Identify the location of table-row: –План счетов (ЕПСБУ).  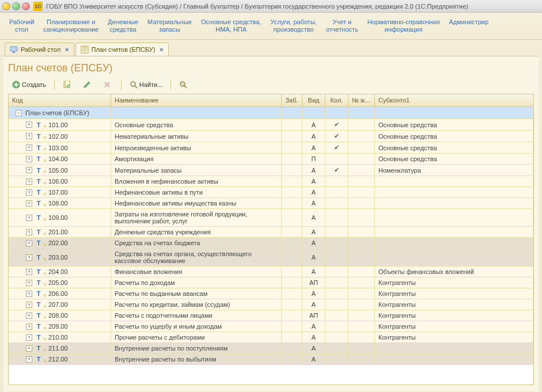
(271, 113).